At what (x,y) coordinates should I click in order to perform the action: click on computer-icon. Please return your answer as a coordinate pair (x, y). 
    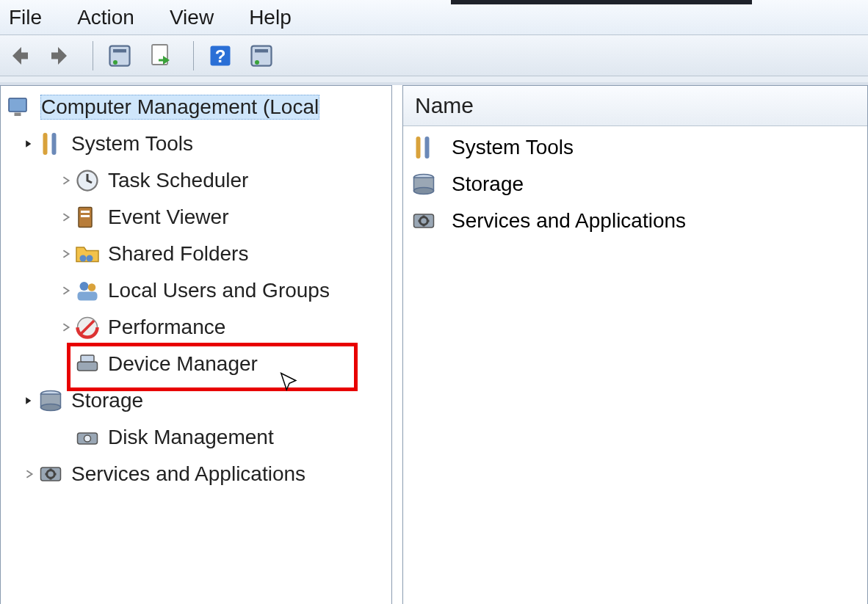
    Looking at the image, I should click on (20, 107).